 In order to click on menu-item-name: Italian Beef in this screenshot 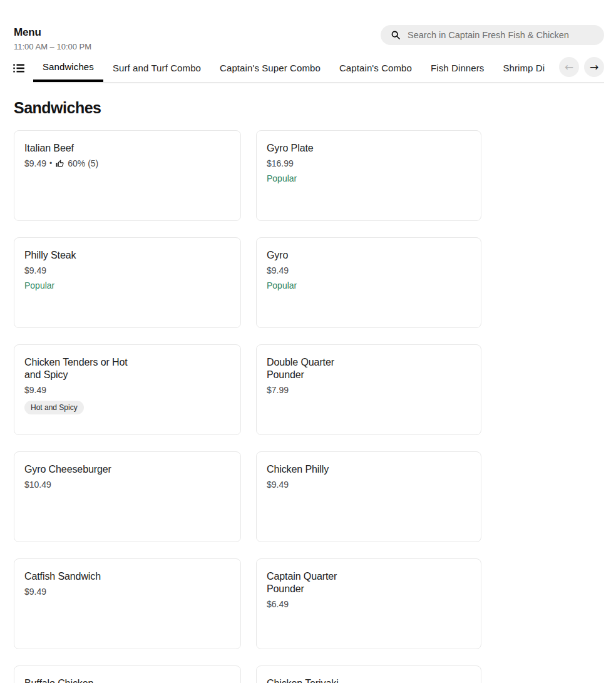, I will do `click(96, 148)`.